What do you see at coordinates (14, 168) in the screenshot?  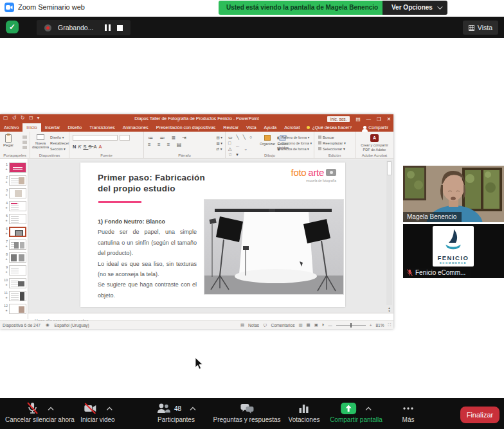 I see `slide-thumbnail-1: 1★` at bounding box center [14, 168].